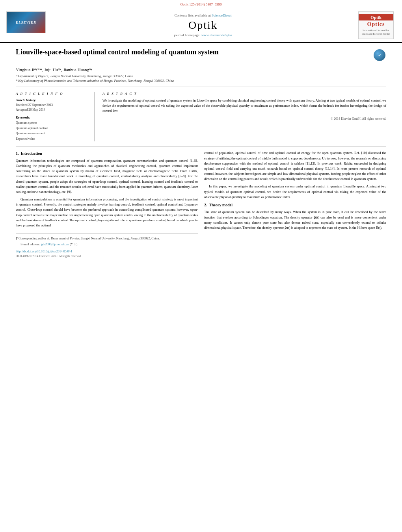 This screenshot has height=532, width=402. I want to click on abstract-heading: A B S T R A C T, so click(244, 94).